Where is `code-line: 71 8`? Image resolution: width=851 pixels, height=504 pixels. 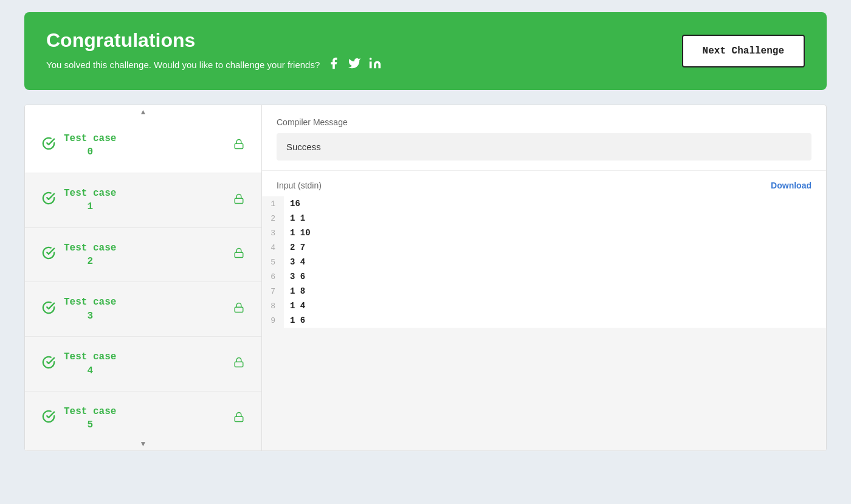
code-line: 71 8 is located at coordinates (544, 291).